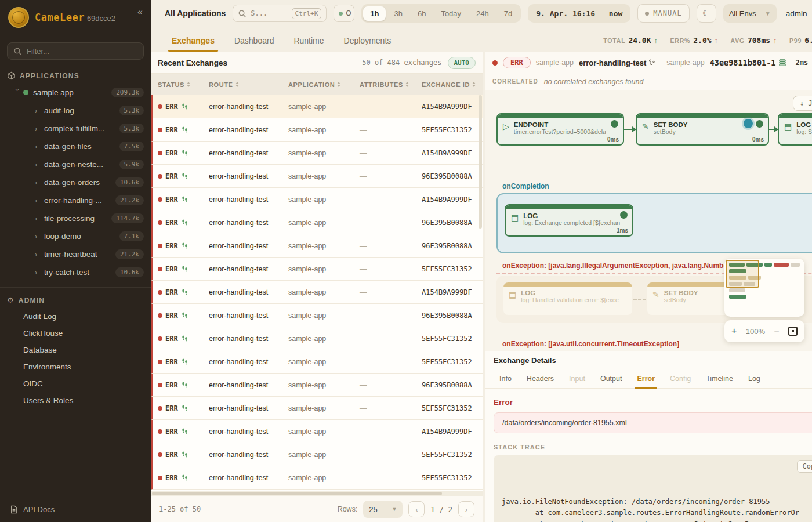 The height and width of the screenshot is (522, 812). What do you see at coordinates (750, 13) in the screenshot?
I see `environment-select: All Envs ▼` at bounding box center [750, 13].